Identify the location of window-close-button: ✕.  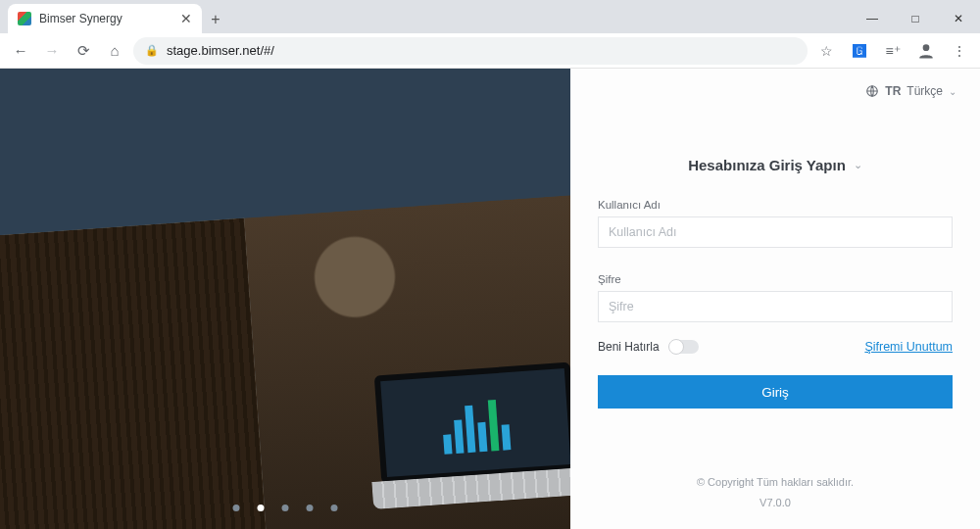
(958, 19).